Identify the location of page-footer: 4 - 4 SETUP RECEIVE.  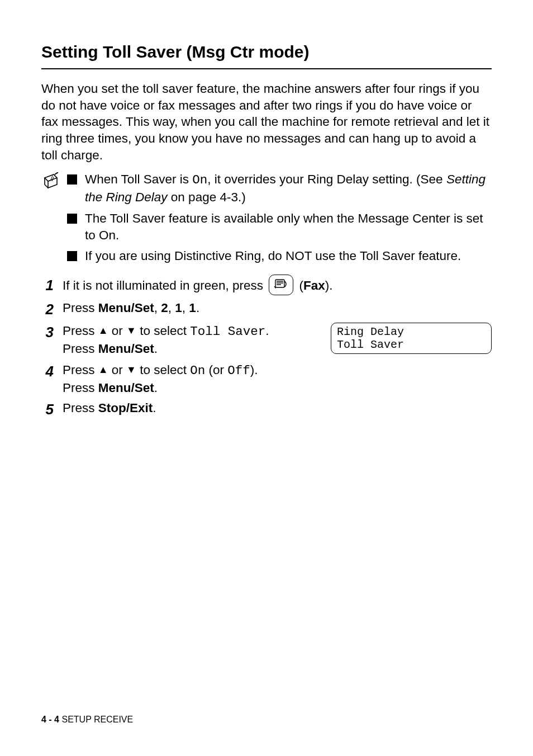
(87, 720).